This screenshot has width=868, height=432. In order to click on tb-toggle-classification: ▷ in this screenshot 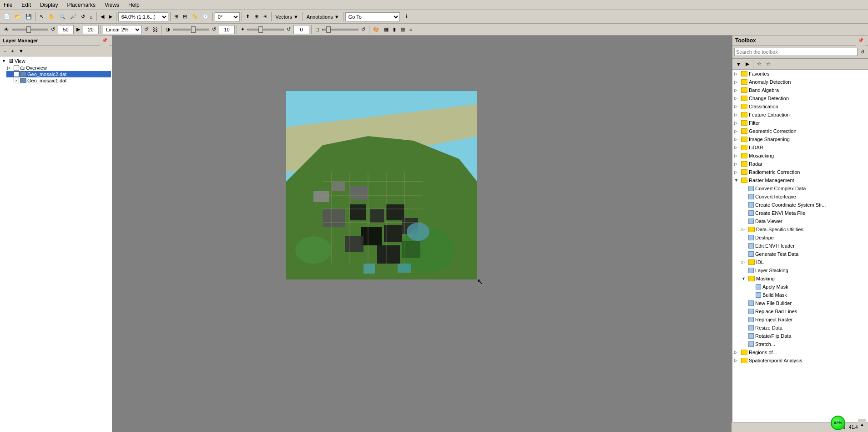, I will do `click(737, 107)`.